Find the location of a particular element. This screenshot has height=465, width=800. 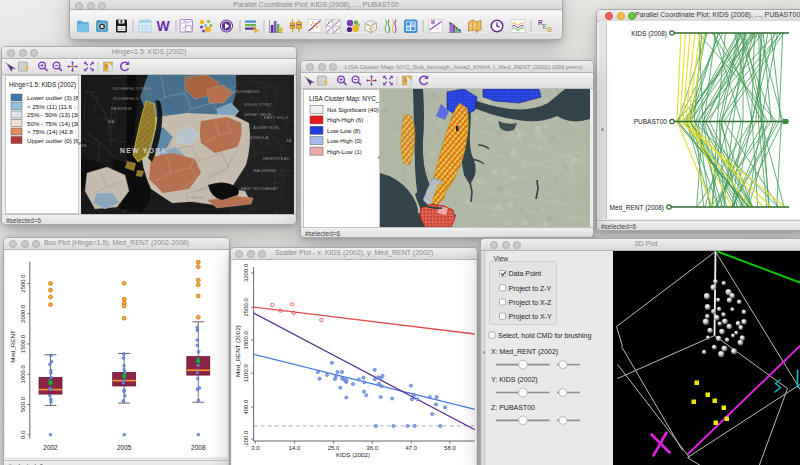

svg-text: Not Significant (40) is located at coordinates (353, 110).